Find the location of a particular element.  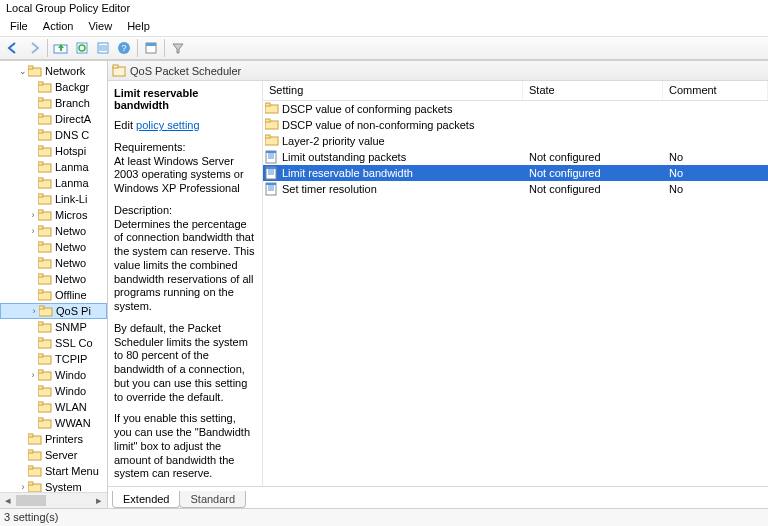

scroll-right-arrow-icon: ▸ is located at coordinates (99, 500).